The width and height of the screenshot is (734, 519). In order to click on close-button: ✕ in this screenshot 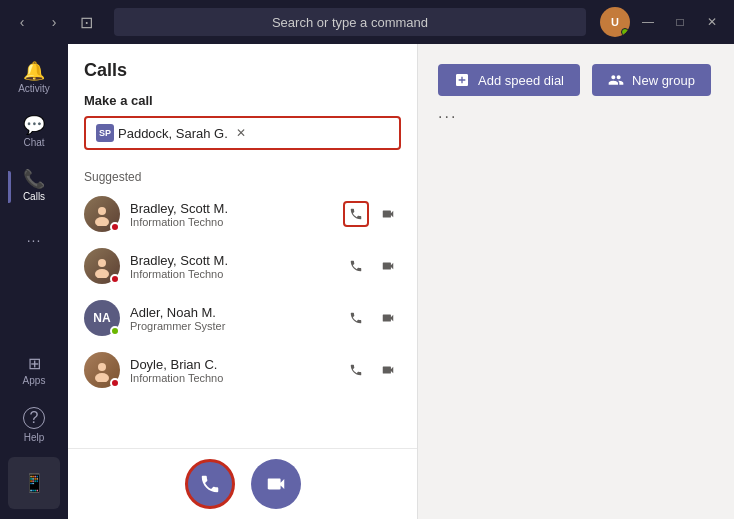, I will do `click(712, 22)`.